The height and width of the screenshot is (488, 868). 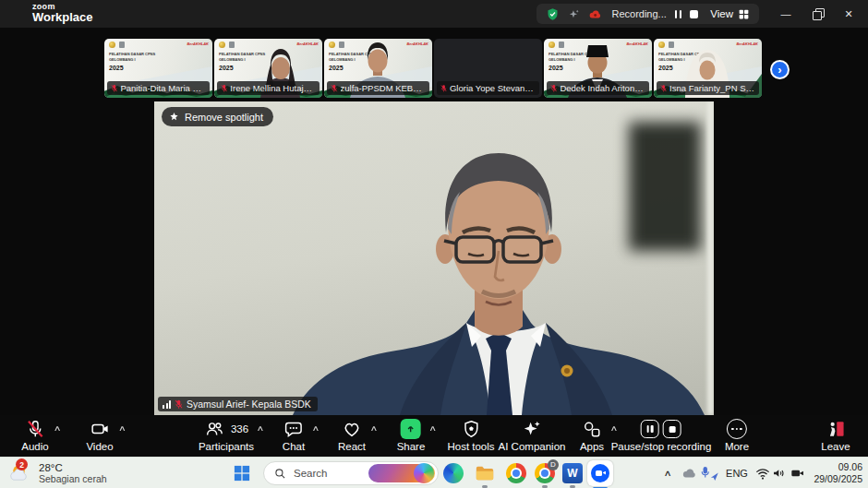 What do you see at coordinates (835, 435) in the screenshot?
I see `leave-button: Leave` at bounding box center [835, 435].